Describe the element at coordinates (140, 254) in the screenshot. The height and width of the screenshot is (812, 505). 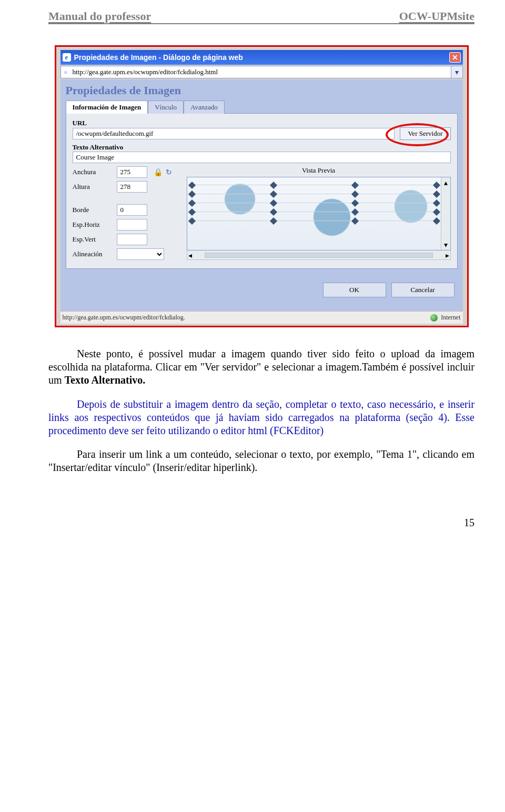
I see `alin-select` at that location.